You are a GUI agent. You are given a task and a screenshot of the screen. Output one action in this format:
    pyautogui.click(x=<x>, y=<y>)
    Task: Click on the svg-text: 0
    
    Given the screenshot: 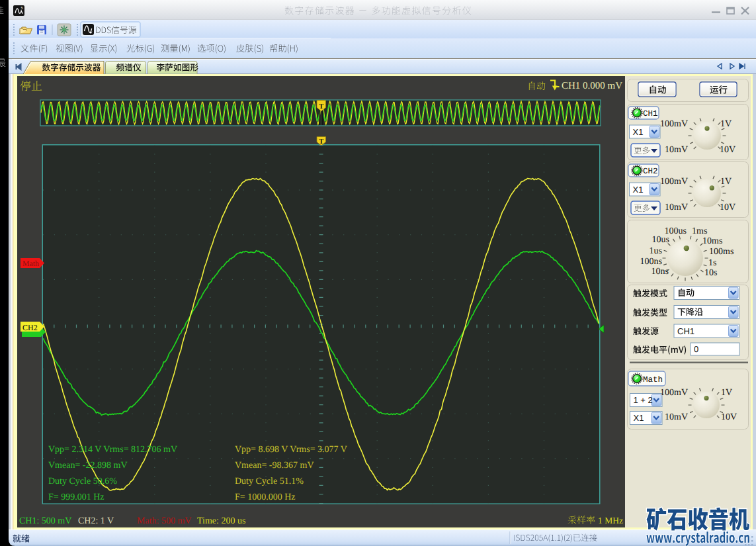 What is the action you would take?
    pyautogui.click(x=696, y=349)
    